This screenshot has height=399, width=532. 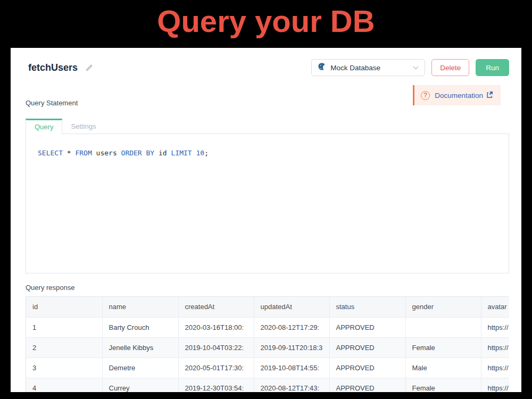 I want to click on documentation-banner: ? Documentation, so click(x=456, y=95).